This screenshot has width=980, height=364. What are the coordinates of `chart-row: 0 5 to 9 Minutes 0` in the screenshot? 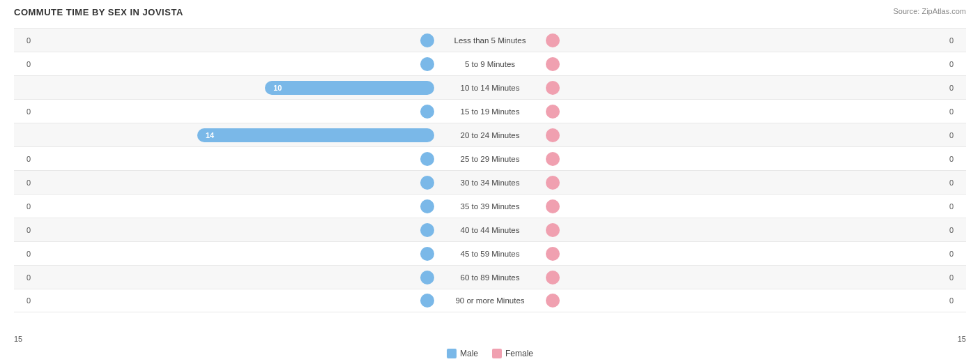 It's located at (490, 63).